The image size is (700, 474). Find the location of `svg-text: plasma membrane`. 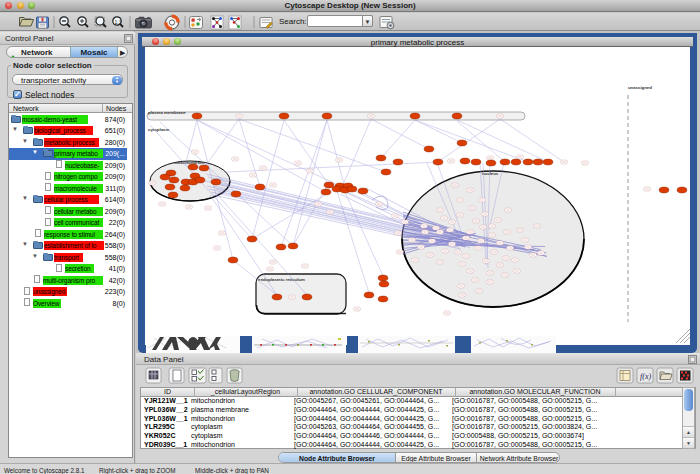

svg-text: plasma membrane is located at coordinates (167, 112).